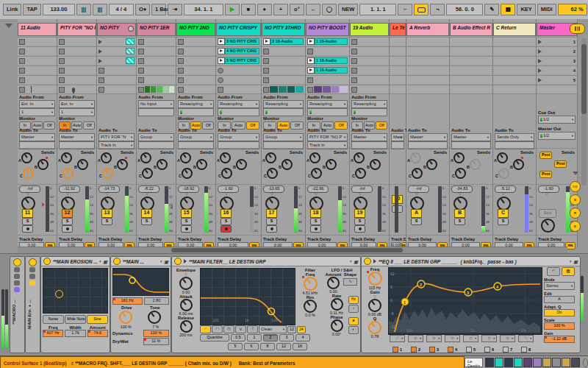 The height and width of the screenshot is (368, 588). I want to click on tempo-field: 133.00, so click(59, 10).